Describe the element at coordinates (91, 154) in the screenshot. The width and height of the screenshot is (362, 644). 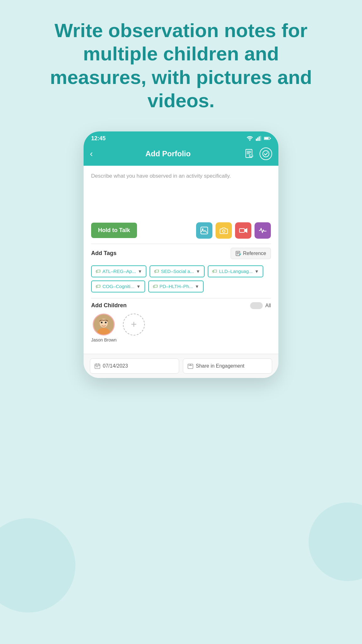
I see `back-button: ‹` at that location.